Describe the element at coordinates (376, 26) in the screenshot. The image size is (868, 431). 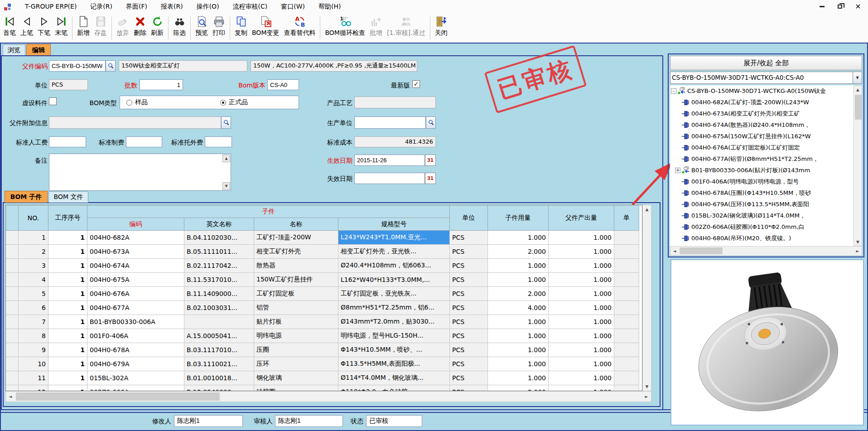
I see `batch-add-button: 批增` at that location.